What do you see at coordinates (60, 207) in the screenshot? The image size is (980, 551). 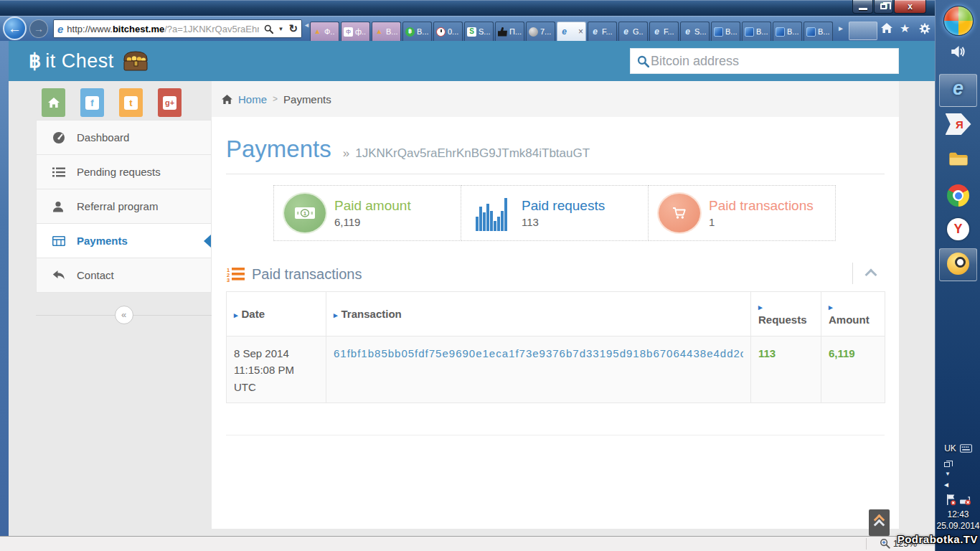 I see `user-icon` at bounding box center [60, 207].